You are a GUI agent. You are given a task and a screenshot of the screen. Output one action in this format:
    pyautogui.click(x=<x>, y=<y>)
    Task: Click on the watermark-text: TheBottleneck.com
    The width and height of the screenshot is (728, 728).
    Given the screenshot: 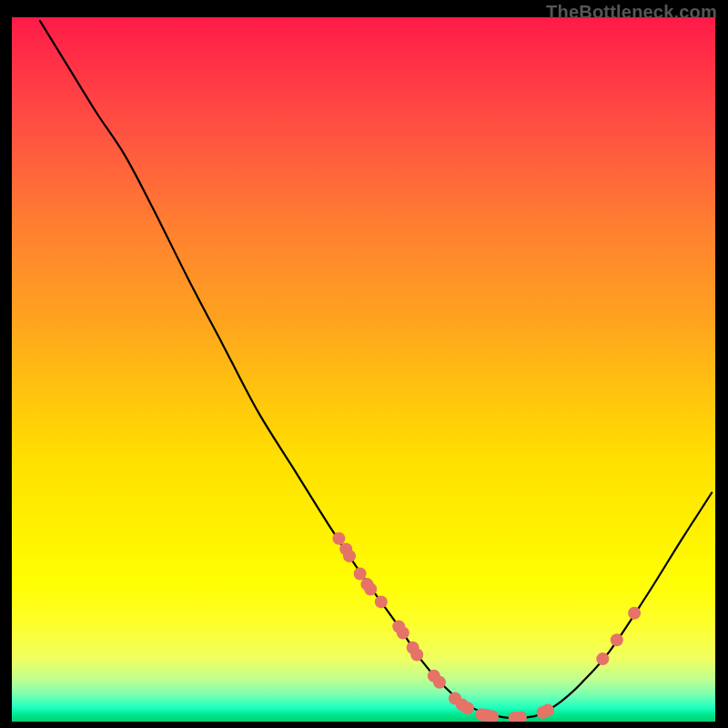 What is the action you would take?
    pyautogui.click(x=632, y=13)
    